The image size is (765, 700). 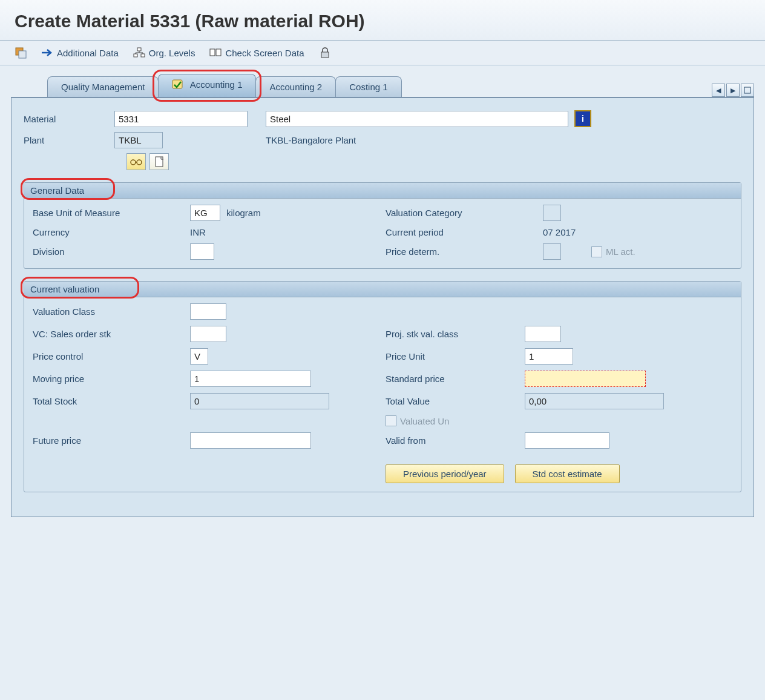 I want to click on future-price-input, so click(x=251, y=441).